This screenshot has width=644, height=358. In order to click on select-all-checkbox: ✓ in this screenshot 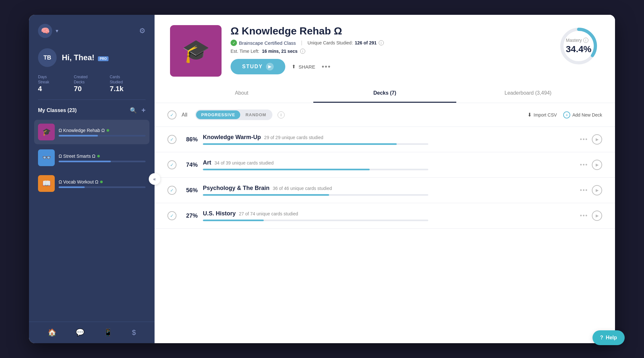, I will do `click(172, 115)`.